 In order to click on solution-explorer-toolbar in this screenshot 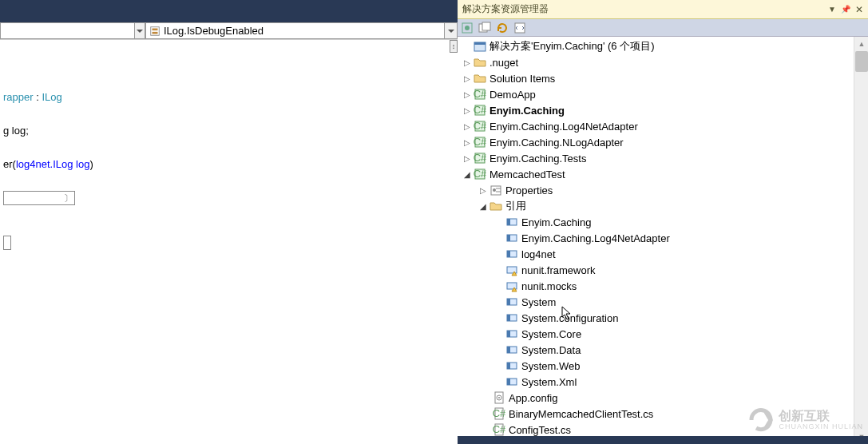, I will do `click(663, 28)`.